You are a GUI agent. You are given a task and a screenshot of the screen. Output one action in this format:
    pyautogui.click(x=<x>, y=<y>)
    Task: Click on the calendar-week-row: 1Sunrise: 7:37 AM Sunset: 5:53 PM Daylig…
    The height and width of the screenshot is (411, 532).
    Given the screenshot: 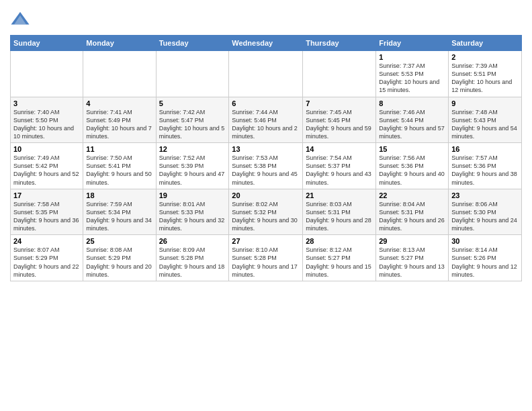 What is the action you would take?
    pyautogui.click(x=266, y=74)
    